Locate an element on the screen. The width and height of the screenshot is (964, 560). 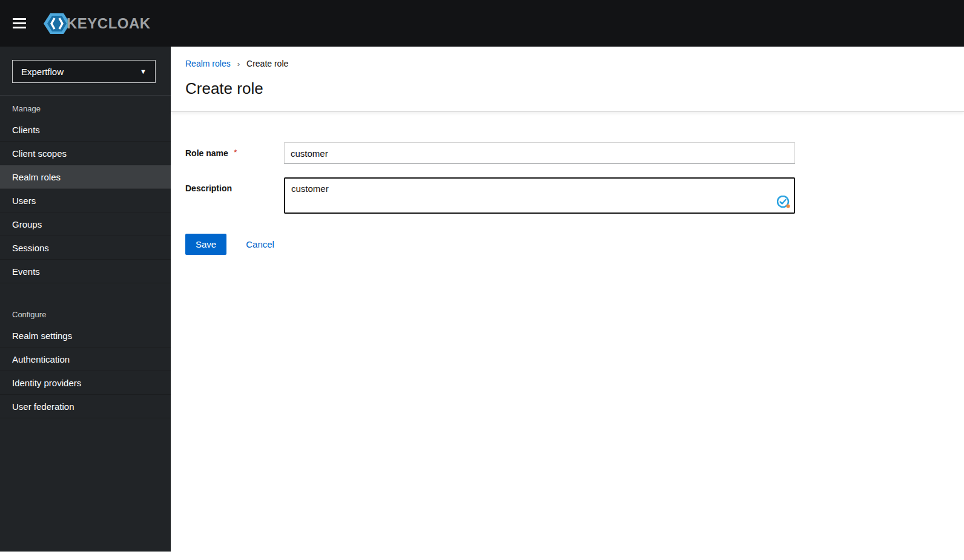
role-name-label: Role name is located at coordinates (207, 153).